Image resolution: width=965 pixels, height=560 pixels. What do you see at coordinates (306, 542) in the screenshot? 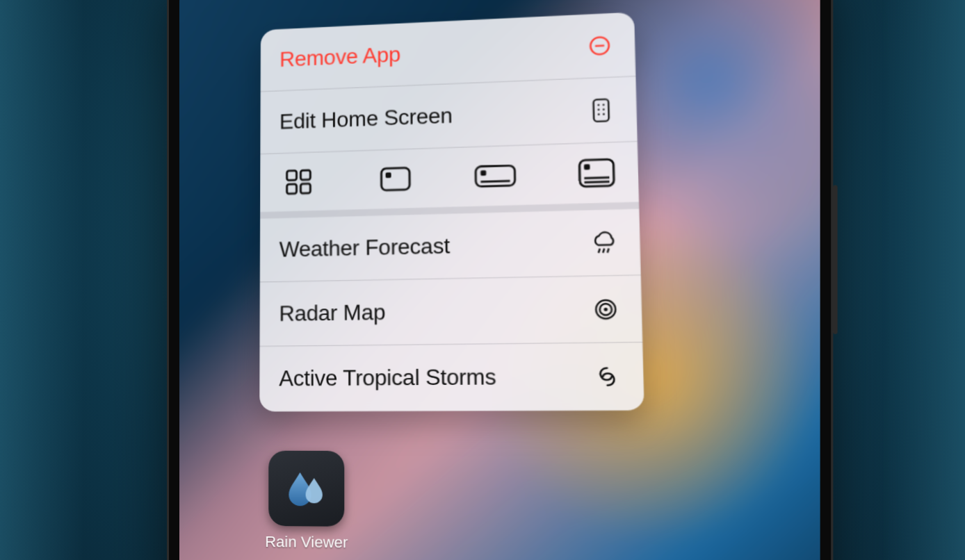
I see `app-name-label: Rain Viewer` at bounding box center [306, 542].